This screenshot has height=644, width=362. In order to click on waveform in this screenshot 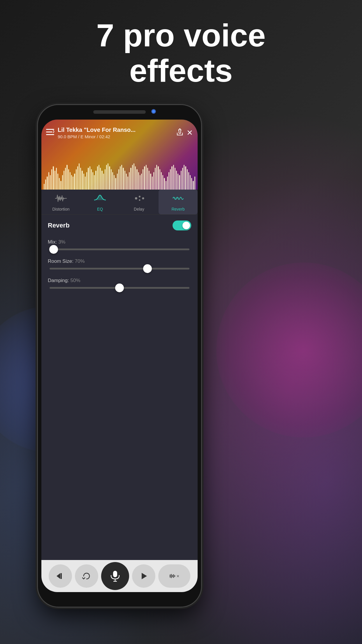, I will do `click(120, 172)`.